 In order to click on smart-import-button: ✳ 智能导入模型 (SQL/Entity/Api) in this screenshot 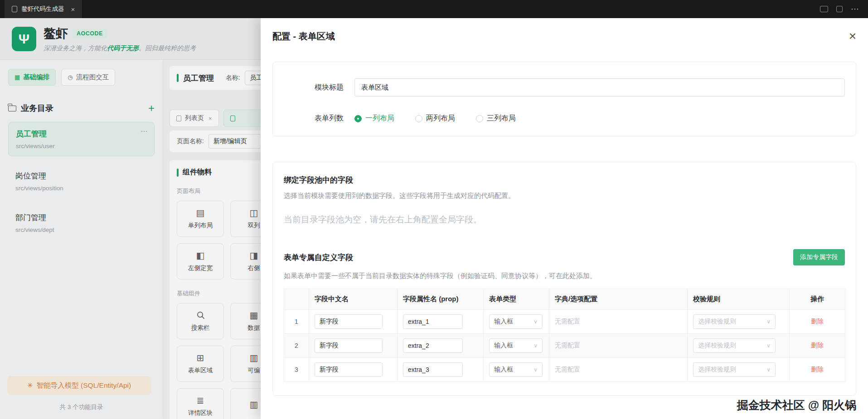, I will do `click(79, 385)`.